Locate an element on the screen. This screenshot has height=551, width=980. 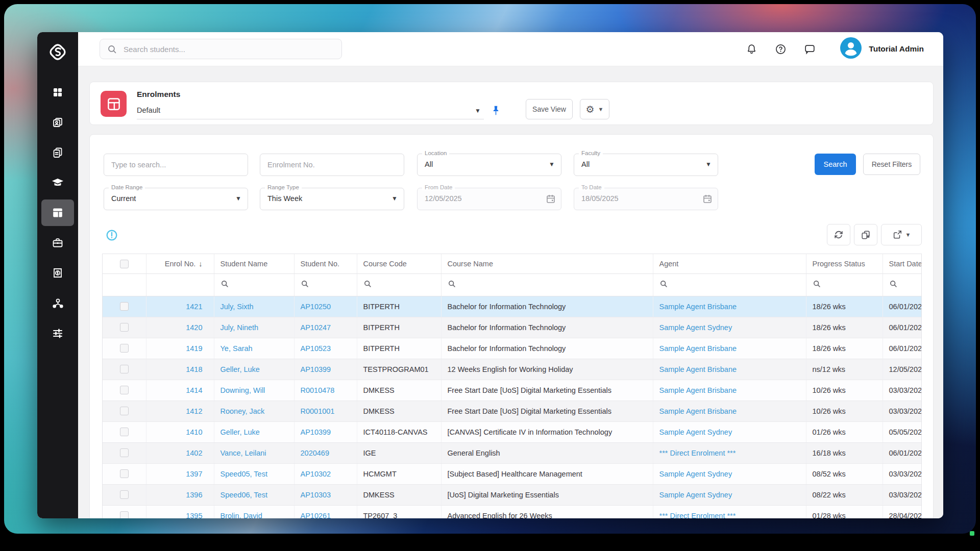
column-header-agent: Agent is located at coordinates (729, 264).